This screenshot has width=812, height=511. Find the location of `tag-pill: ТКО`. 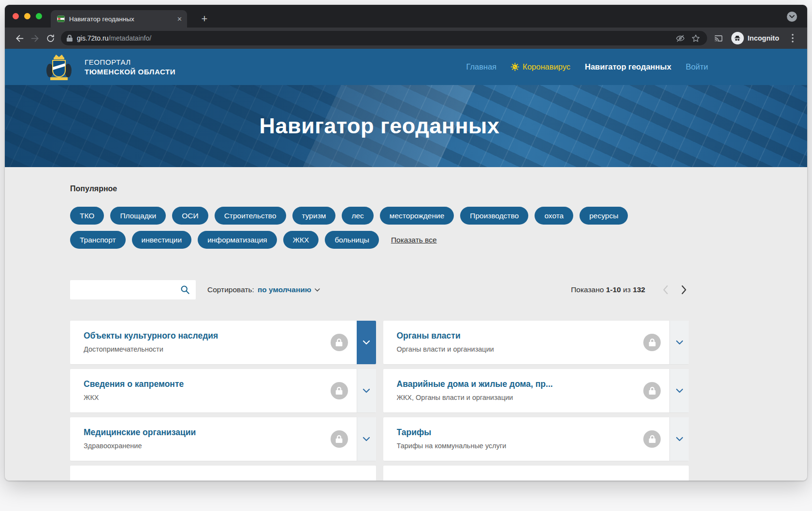

tag-pill: ТКО is located at coordinates (87, 215).